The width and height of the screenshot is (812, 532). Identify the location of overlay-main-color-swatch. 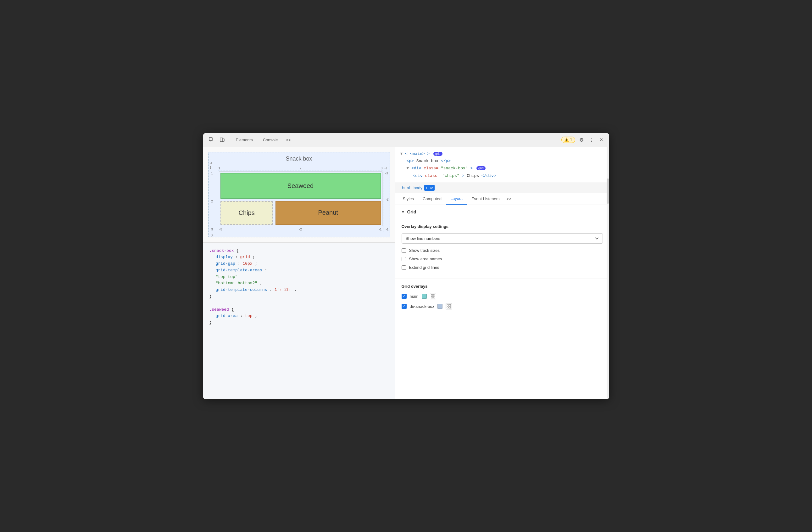
(424, 296).